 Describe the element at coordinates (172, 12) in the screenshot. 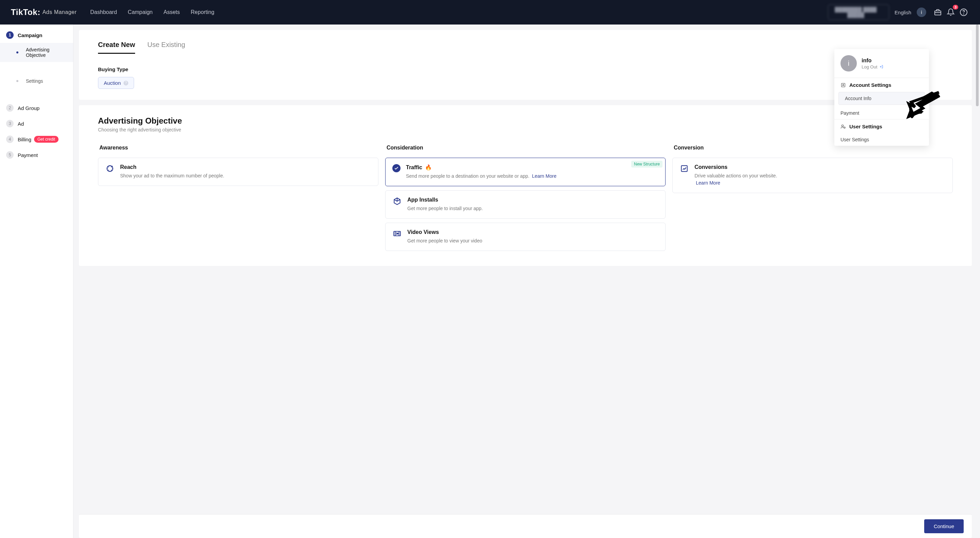

I see `nav-assets: Assets` at that location.